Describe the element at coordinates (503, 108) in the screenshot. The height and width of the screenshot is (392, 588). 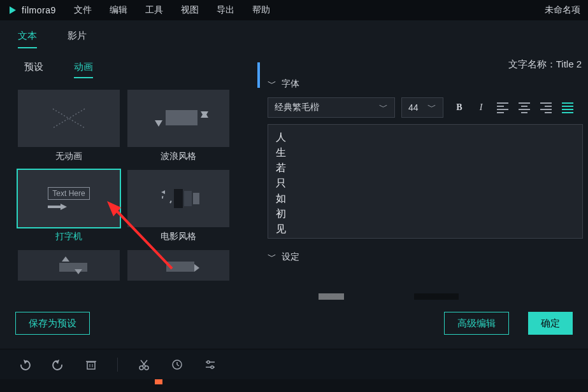
I see `align-left-button` at that location.